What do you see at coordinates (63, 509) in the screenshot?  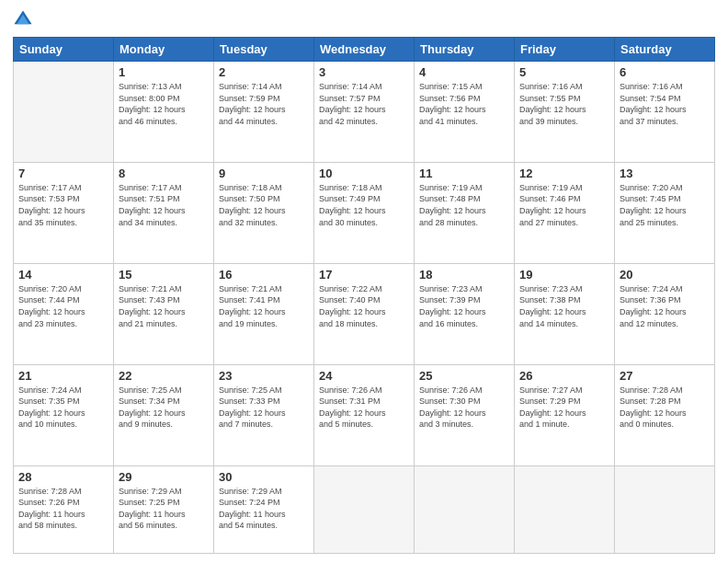 I see `day-info: Sunrise: 7:28 AM Sunset: 7:26 PM Dayligh…` at bounding box center [63, 509].